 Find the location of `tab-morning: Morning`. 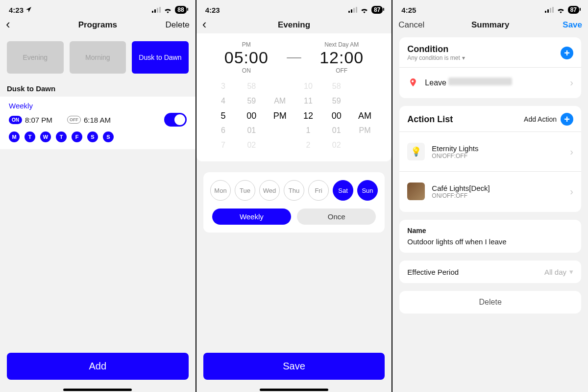

tab-morning: Morning is located at coordinates (98, 57).